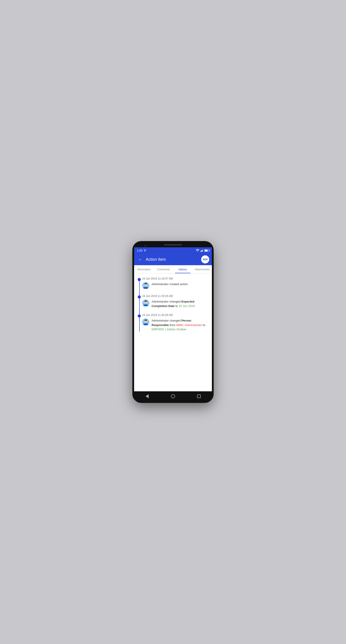 The width and height of the screenshot is (346, 644). I want to click on timeline-entry: Administrator changed Person Responsible…, so click(175, 325).